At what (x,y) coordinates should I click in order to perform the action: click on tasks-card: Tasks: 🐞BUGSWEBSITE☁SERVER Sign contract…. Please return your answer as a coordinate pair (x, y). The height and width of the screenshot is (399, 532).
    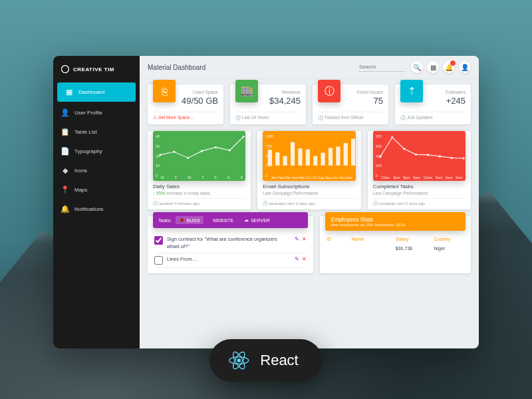
    Looking at the image, I should click on (230, 245).